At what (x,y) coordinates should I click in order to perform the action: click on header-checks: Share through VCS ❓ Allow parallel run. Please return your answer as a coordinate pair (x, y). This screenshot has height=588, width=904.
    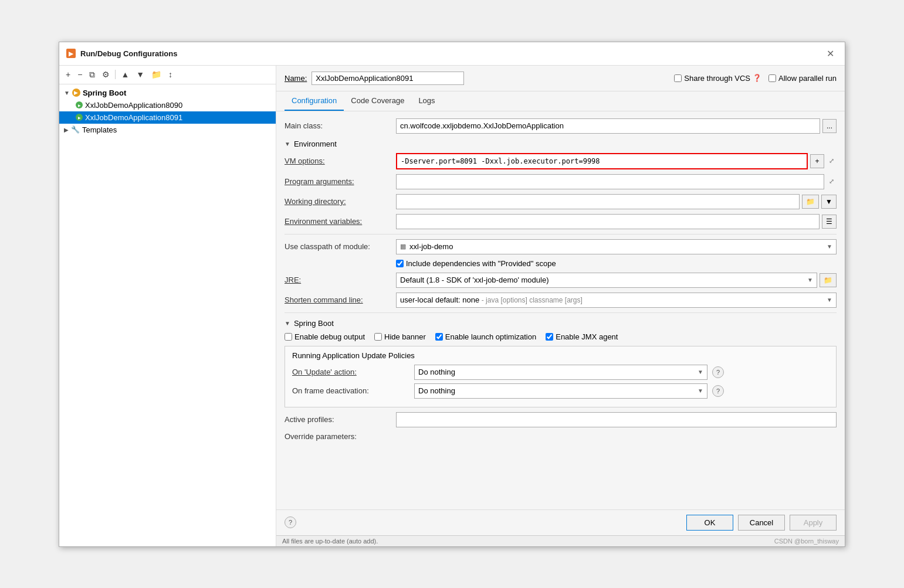
    Looking at the image, I should click on (756, 79).